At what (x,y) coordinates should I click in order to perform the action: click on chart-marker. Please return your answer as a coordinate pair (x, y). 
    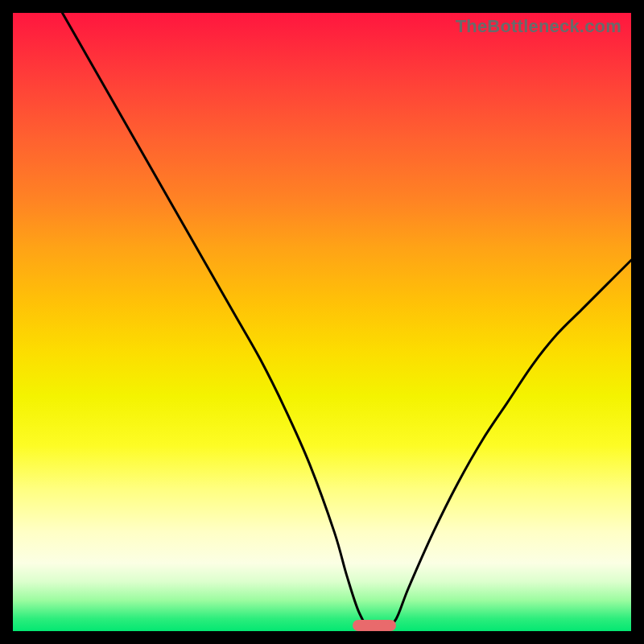
    Looking at the image, I should click on (374, 625).